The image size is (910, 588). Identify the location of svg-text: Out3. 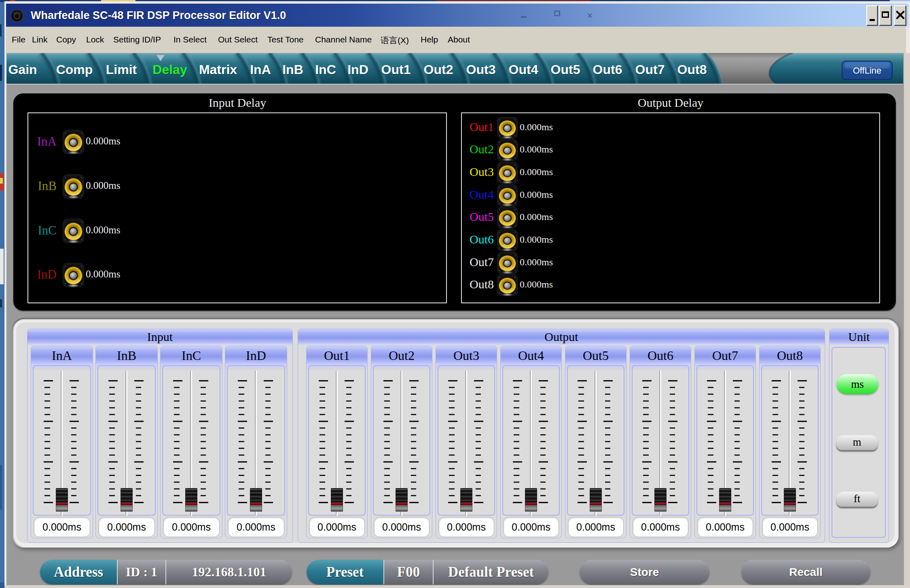
(481, 70).